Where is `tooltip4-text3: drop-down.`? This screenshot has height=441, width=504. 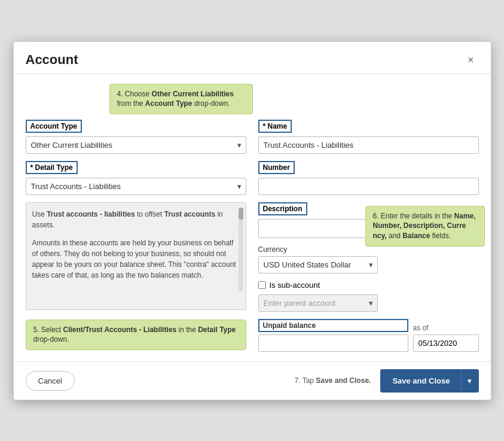
tooltip4-text3: drop-down. is located at coordinates (210, 104).